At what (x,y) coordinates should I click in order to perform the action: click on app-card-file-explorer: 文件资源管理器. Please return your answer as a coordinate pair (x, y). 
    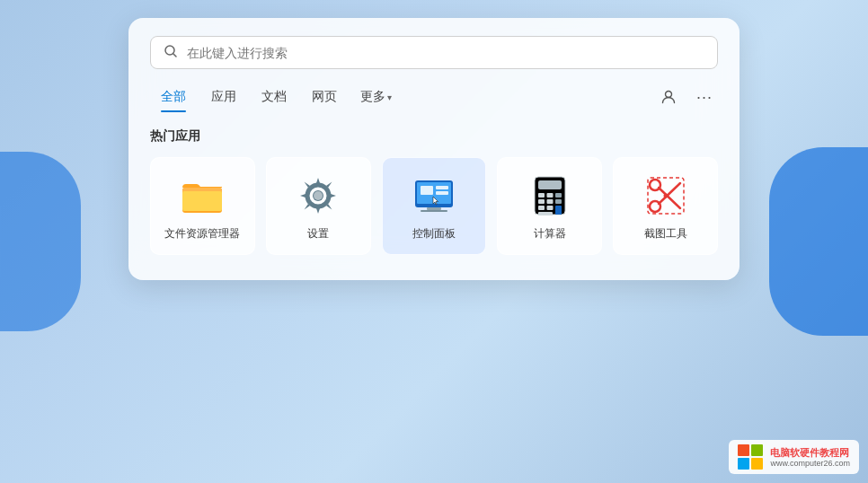
    Looking at the image, I should click on (203, 206).